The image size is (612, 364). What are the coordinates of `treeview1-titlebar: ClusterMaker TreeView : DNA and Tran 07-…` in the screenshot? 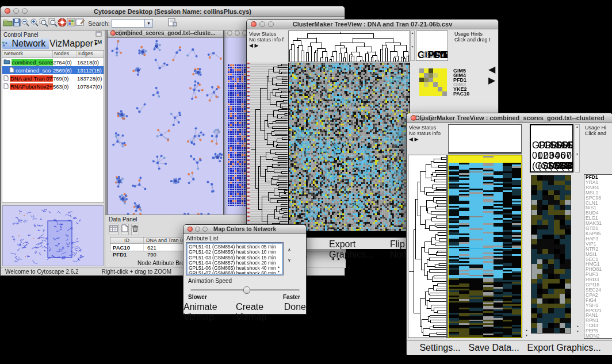 It's located at (373, 24).